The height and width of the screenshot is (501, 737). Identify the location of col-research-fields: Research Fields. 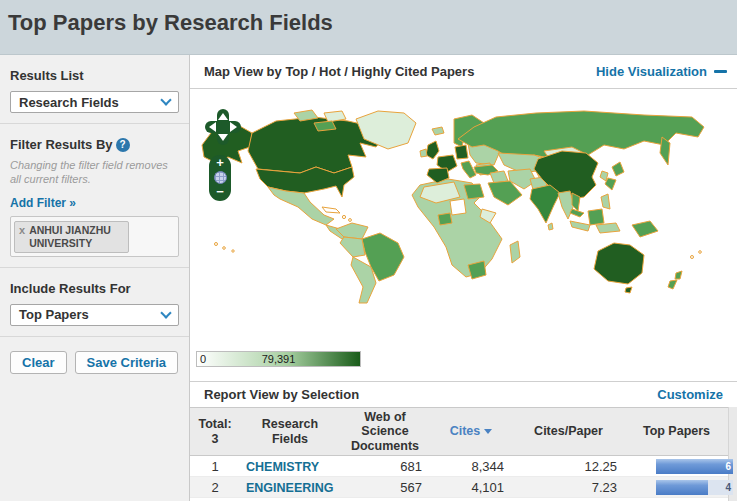
(290, 432).